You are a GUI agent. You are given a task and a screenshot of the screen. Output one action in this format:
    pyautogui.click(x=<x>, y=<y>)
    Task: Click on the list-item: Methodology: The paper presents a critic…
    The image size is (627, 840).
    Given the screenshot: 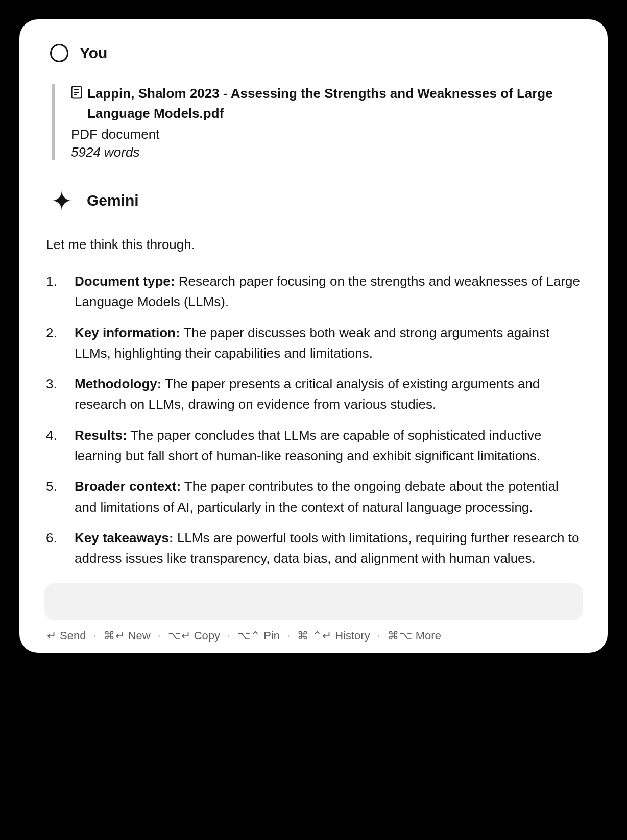 What is the action you would take?
    pyautogui.click(x=315, y=394)
    